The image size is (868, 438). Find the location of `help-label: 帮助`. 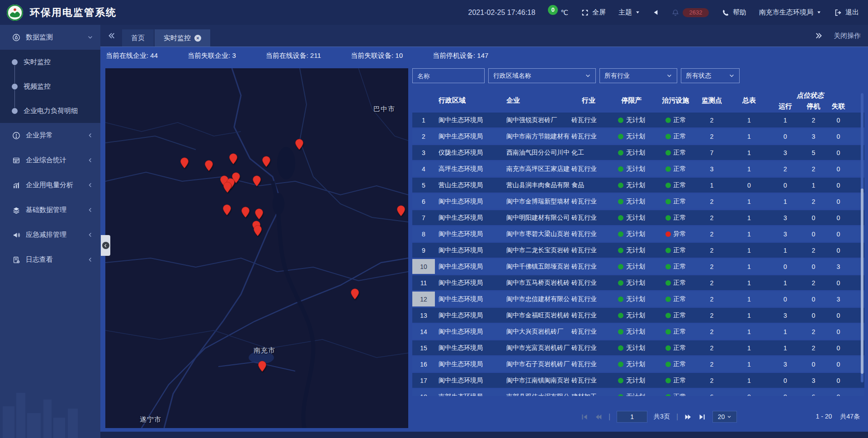

help-label: 帮助 is located at coordinates (740, 13).